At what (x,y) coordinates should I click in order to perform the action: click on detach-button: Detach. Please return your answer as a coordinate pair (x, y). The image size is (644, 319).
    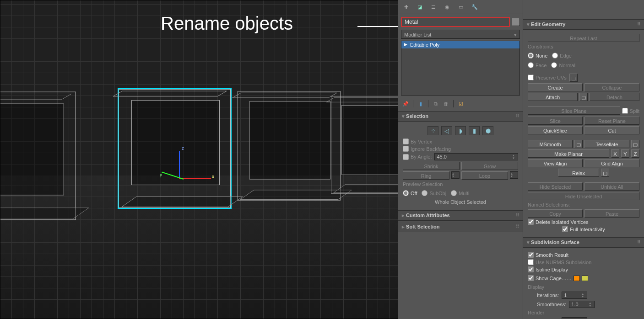
    Looking at the image, I should click on (614, 97).